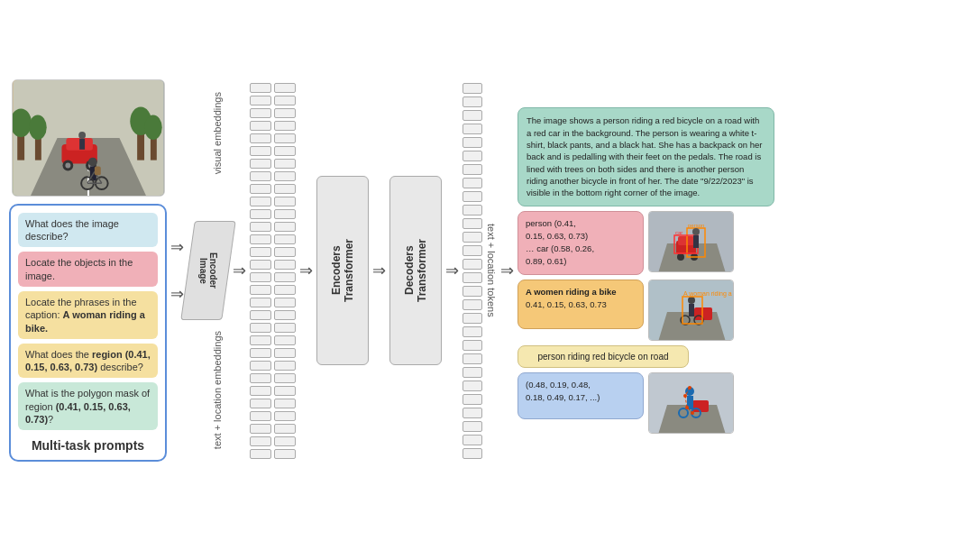  What do you see at coordinates (177, 294) in the screenshot?
I see `arrow-to-encoder-bottom: ⇒` at bounding box center [177, 294].